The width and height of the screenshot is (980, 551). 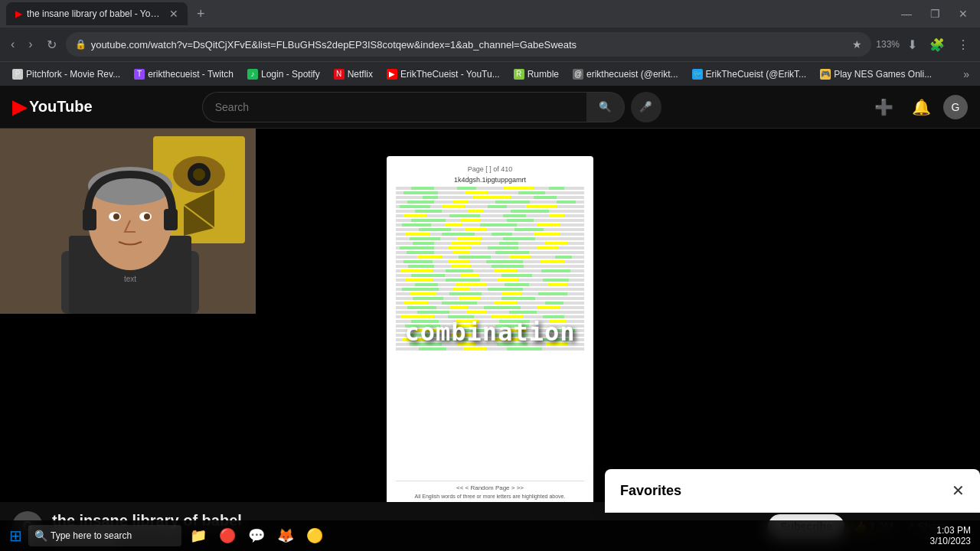 What do you see at coordinates (52, 44) in the screenshot?
I see `refresh-button: ↻` at bounding box center [52, 44].